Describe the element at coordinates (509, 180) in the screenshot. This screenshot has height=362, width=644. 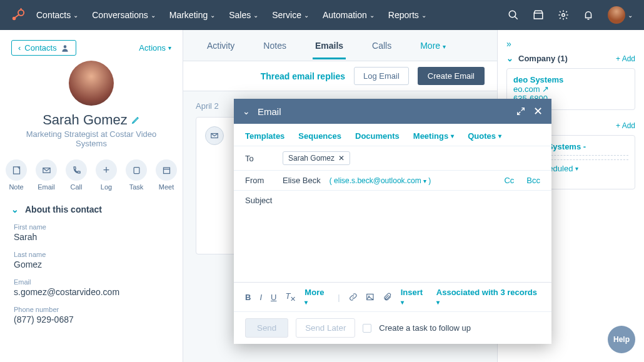
I see `cc-link: Cc` at that location.